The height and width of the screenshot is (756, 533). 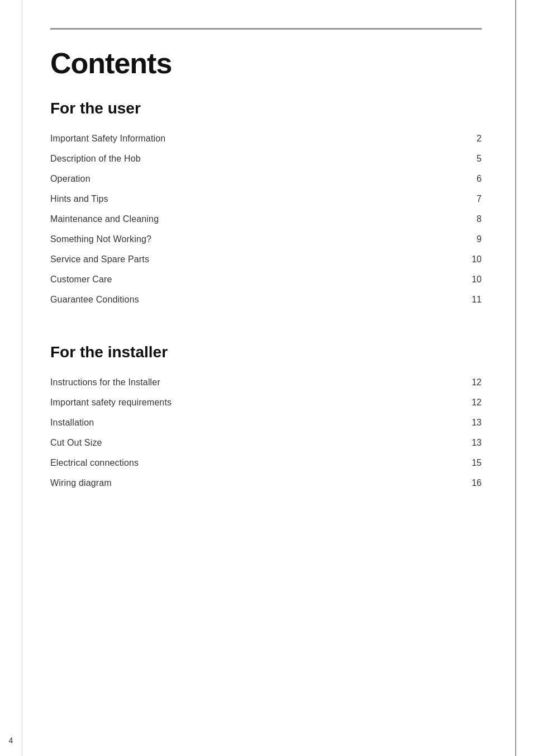 I want to click on table-row: Maintenance and Cleaning 8, so click(x=266, y=219).